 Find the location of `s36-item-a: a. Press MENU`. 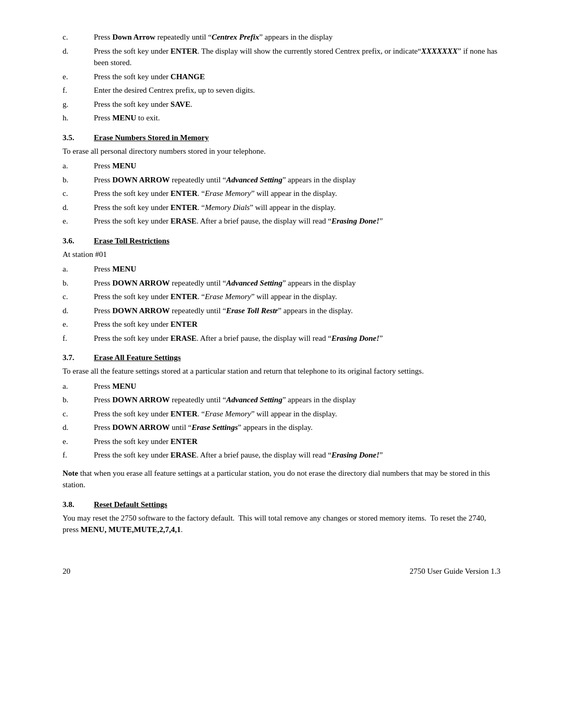

s36-item-a: a. Press MENU is located at coordinates (282, 269).